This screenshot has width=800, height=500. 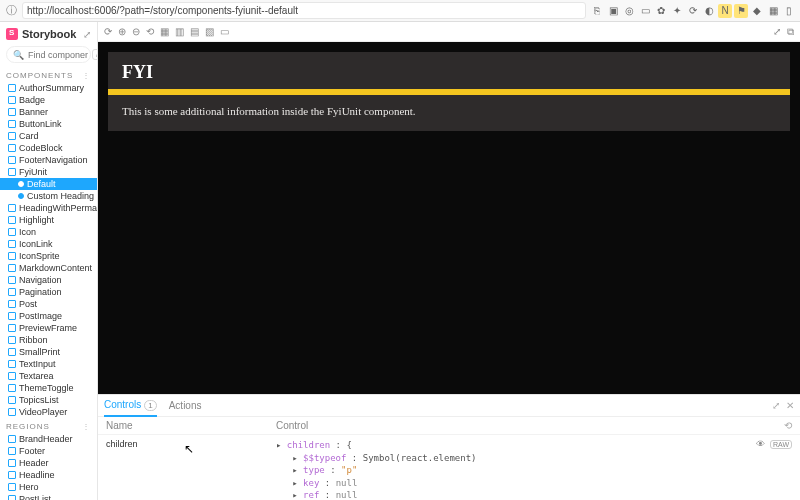 What do you see at coordinates (48, 340) in the screenshot?
I see `sidebar-item-ribbon: Ribbon` at bounding box center [48, 340].